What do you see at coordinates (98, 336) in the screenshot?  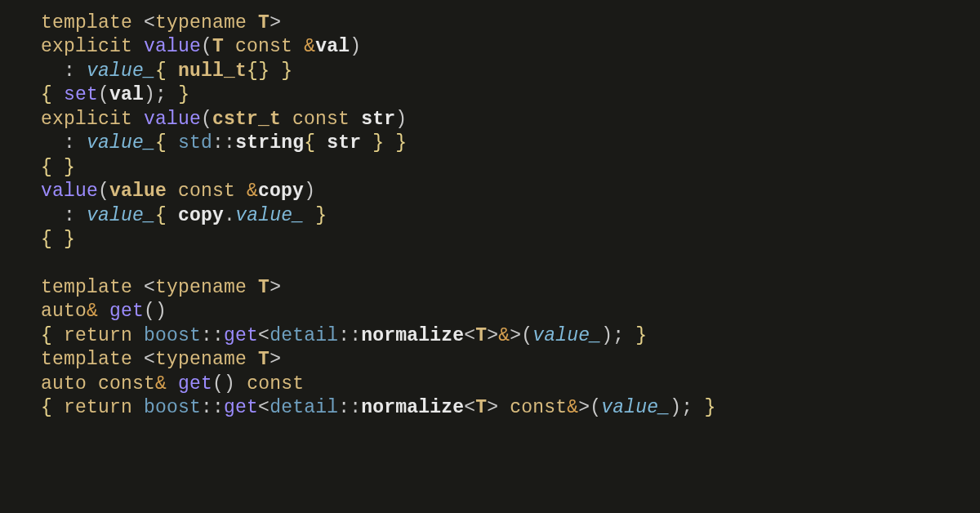 I see `kw-return: return` at bounding box center [98, 336].